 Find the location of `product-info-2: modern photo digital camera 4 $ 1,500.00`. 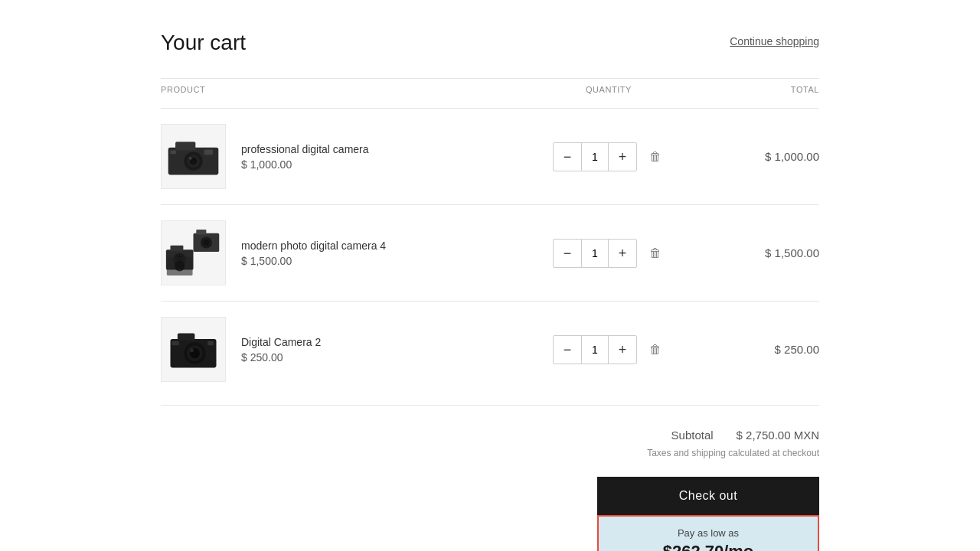

product-info-2: modern photo digital camera 4 $ 1,500.00 is located at coordinates (337, 253).